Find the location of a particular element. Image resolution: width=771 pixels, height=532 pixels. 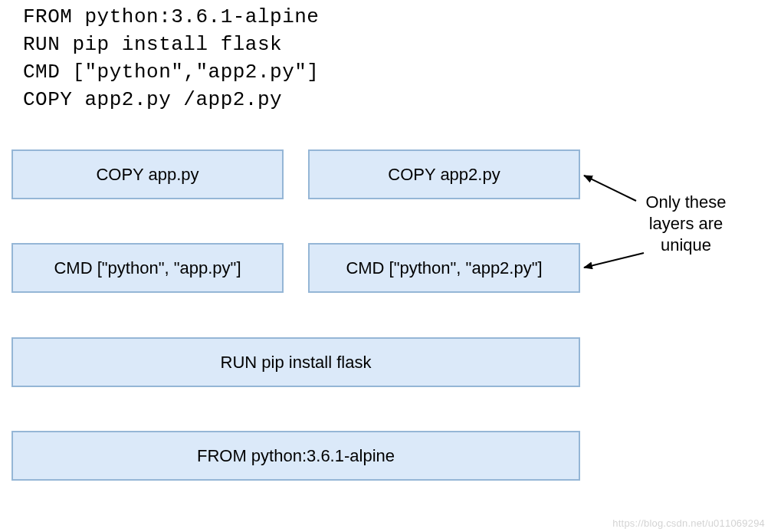

layer-box-cmd-left: CMD ["python", "app.py"] is located at coordinates (147, 268).